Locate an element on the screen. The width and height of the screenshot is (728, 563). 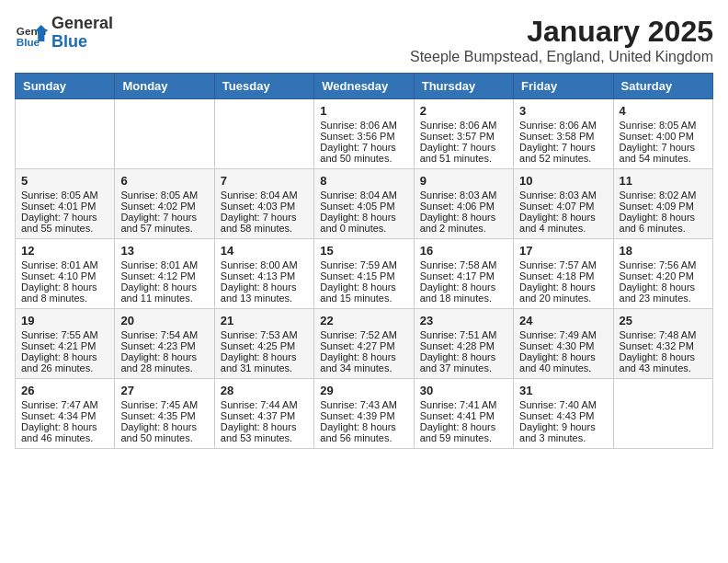
logo-icon: General Blue is located at coordinates (31, 33).